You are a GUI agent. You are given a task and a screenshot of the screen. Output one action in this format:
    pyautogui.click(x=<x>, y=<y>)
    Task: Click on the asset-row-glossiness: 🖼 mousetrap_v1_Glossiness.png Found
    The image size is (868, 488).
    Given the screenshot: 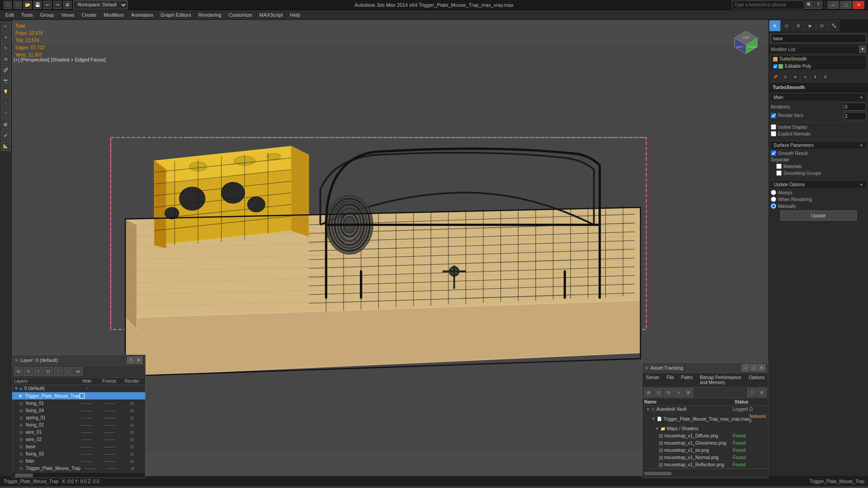 What is the action you would take?
    pyautogui.click(x=712, y=443)
    